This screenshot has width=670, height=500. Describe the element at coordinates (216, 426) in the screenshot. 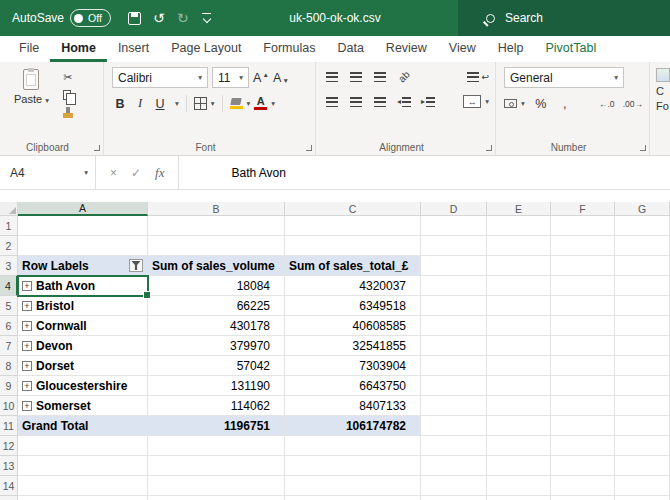

I see `cell-B11: 1196751` at that location.